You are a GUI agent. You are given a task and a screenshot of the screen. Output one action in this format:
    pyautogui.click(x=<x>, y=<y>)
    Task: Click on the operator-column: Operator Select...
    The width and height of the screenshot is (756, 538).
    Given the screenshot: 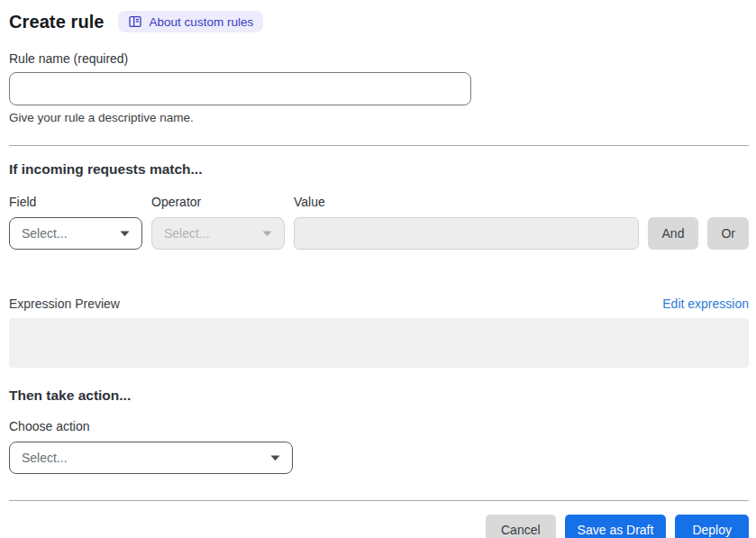 What is the action you would take?
    pyautogui.click(x=218, y=222)
    